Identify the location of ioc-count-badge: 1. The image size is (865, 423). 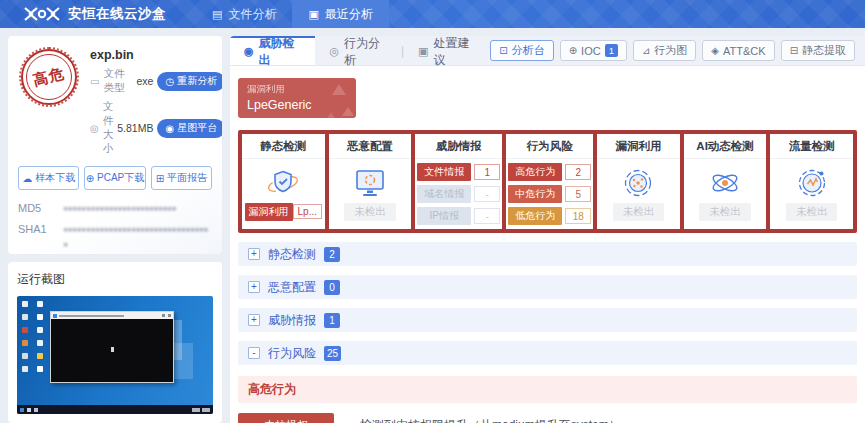
(612, 50).